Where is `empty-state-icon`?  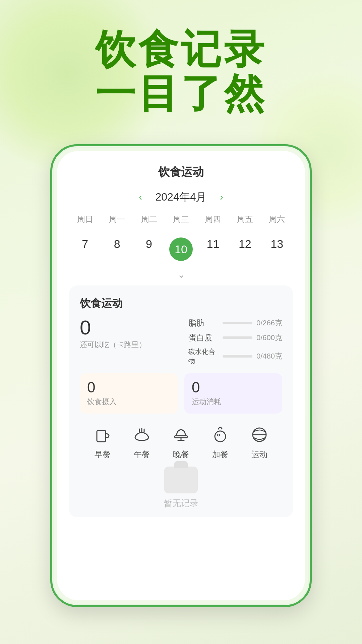 empty-state-icon is located at coordinates (181, 480).